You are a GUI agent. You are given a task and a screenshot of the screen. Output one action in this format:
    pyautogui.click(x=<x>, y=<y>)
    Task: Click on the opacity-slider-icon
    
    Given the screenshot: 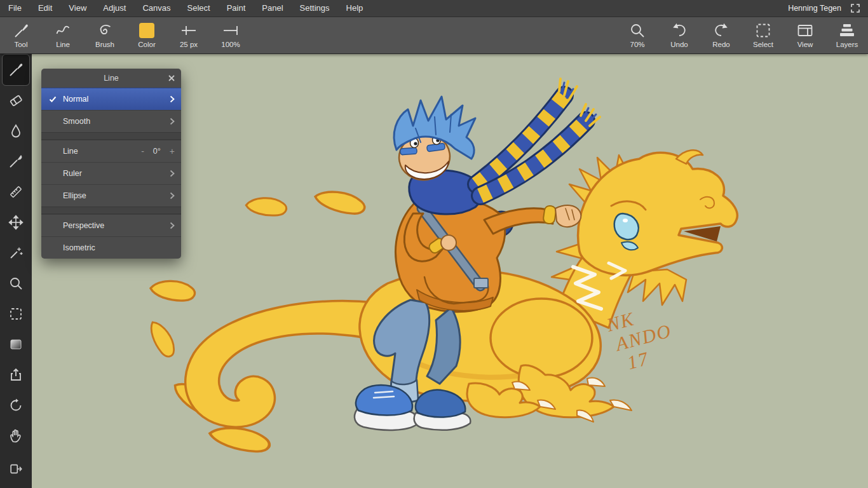 What is the action you would take?
    pyautogui.click(x=231, y=30)
    